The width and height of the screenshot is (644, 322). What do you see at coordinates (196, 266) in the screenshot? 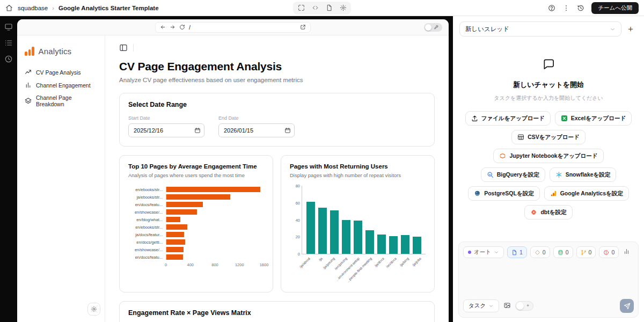
I see `x-axis: 040080012001600` at bounding box center [196, 266].